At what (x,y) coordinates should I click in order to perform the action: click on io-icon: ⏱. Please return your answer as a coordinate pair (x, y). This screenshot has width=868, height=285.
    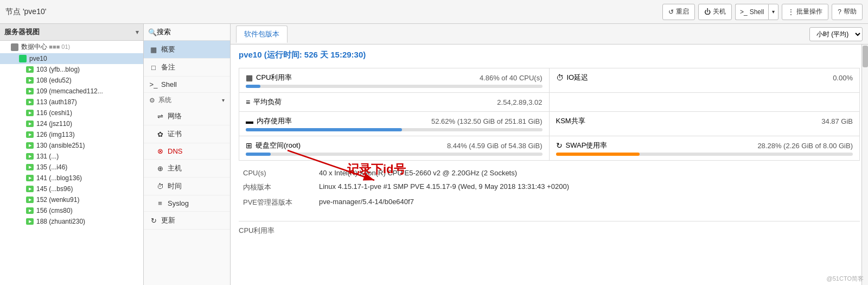
    Looking at the image, I should click on (560, 78).